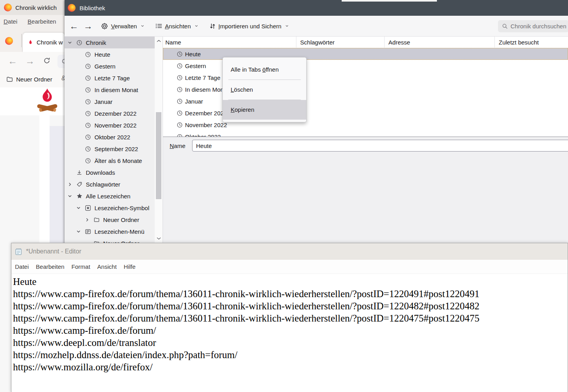 This screenshot has width=568, height=392. Describe the element at coordinates (195, 66) in the screenshot. I see `list-row-label: Gestern` at that location.